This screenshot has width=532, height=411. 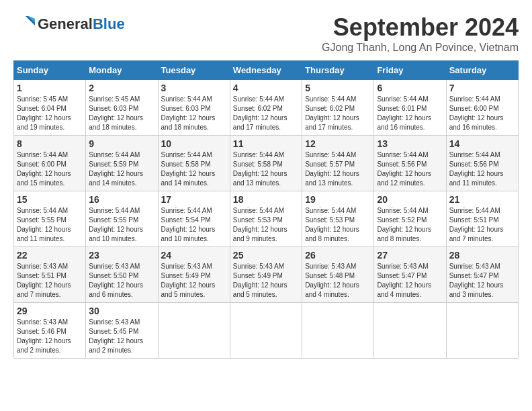 What do you see at coordinates (410, 275) in the screenshot?
I see `calendar-cell: 27 Sunrise: 5:43 AMSunset: 5:47 PMDaylig…` at bounding box center [410, 275].